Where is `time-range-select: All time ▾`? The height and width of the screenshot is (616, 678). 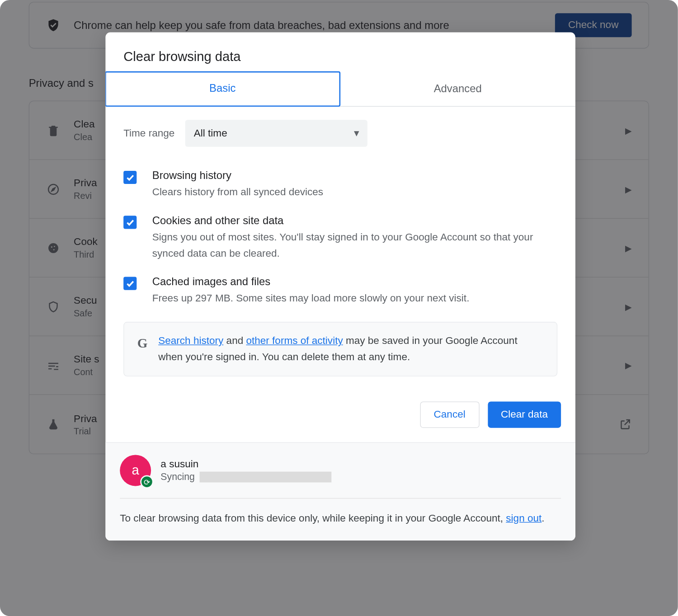 time-range-select: All time ▾ is located at coordinates (277, 133).